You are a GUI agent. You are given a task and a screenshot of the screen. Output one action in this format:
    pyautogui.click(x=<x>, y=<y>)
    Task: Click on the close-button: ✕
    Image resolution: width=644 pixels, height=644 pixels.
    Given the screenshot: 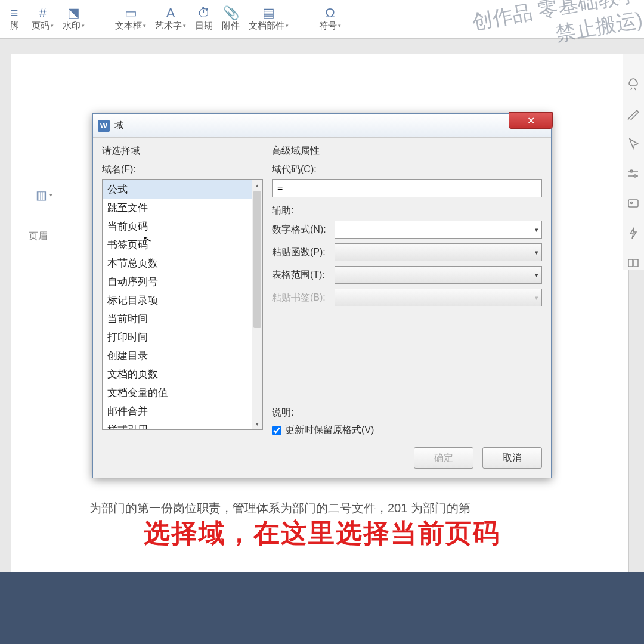 What is the action you would take?
    pyautogui.click(x=531, y=120)
    